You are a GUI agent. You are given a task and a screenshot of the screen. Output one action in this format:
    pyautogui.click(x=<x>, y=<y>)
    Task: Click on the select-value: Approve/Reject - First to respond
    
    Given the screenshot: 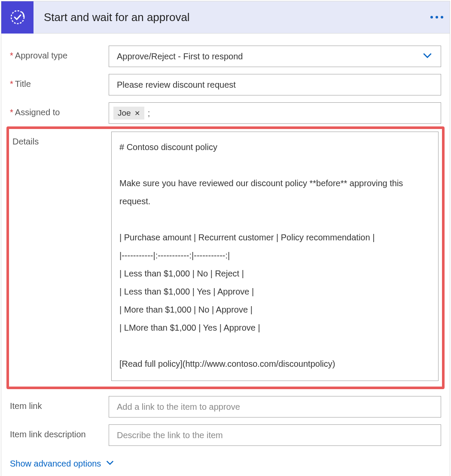 What is the action you would take?
    pyautogui.click(x=180, y=57)
    